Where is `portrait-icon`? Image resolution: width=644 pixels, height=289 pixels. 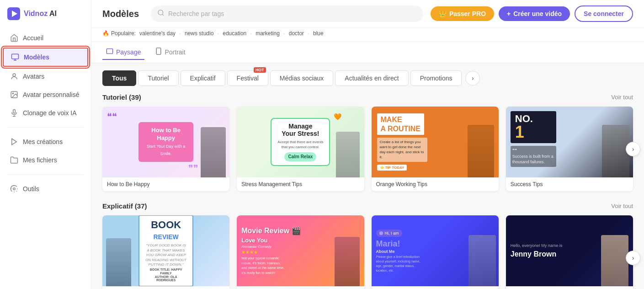
portrait-icon is located at coordinates (159, 52).